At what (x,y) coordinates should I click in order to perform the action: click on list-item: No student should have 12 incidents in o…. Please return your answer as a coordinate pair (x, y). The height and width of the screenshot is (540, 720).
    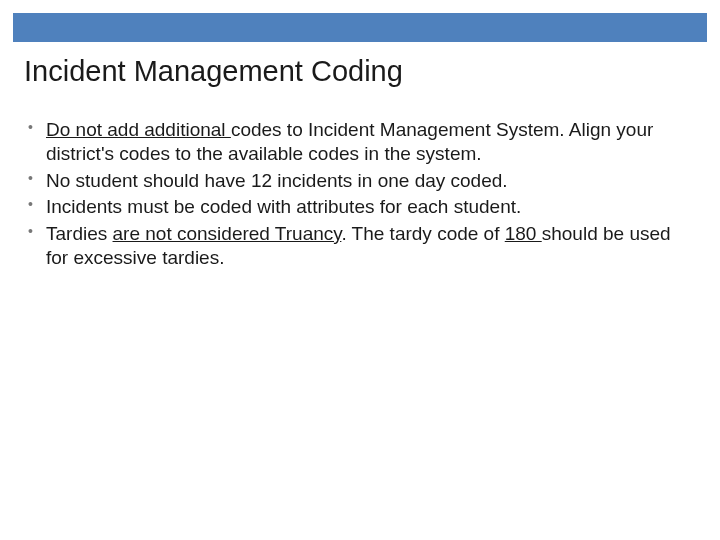
    Looking at the image, I should click on (354, 181).